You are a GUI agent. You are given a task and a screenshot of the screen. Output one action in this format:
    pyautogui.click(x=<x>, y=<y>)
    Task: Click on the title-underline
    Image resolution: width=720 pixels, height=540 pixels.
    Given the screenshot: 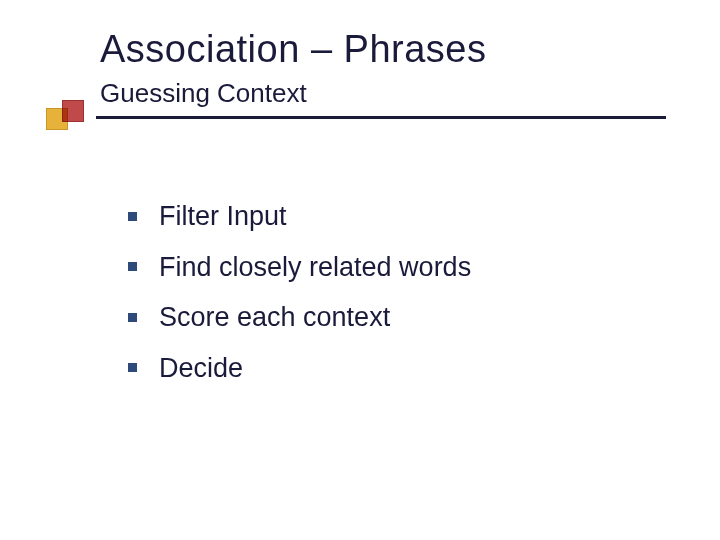 What is the action you would take?
    pyautogui.click(x=381, y=118)
    